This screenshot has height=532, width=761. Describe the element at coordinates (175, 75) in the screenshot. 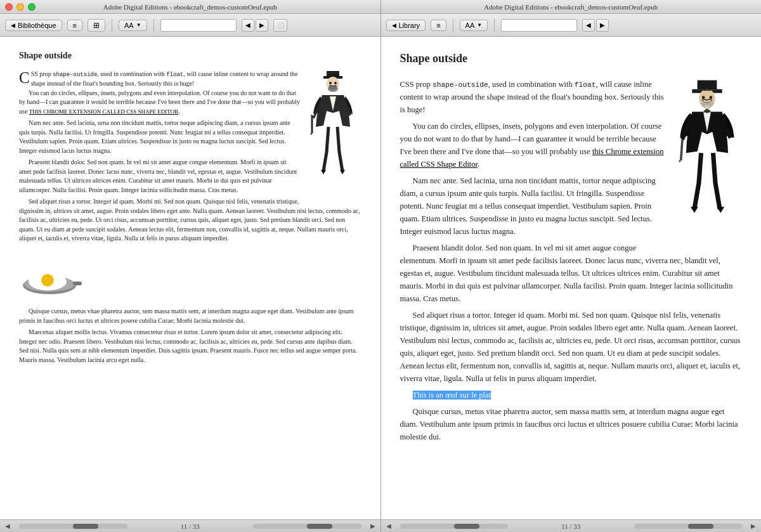

I see `code-float: float` at that location.